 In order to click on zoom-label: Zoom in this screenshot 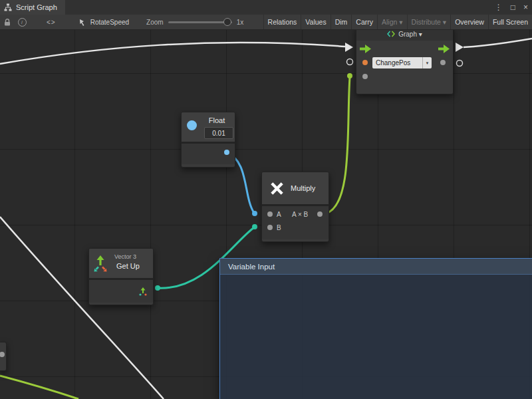, I will do `click(155, 23)`.